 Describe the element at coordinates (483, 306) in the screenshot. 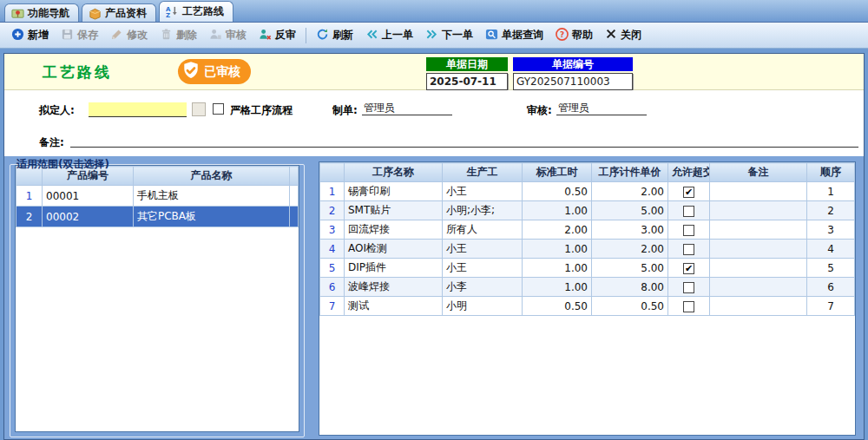

I see `worker-cell: 小明` at that location.